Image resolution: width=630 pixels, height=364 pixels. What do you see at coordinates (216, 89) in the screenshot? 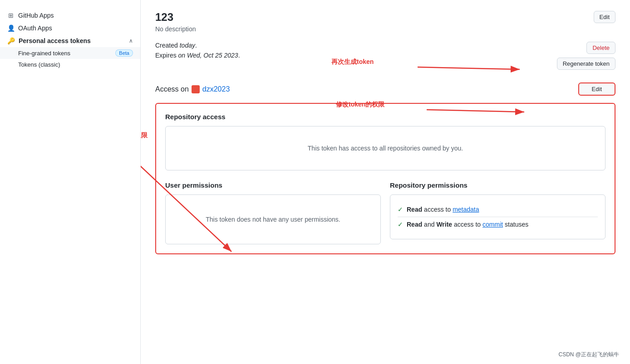
I see `org-link: dzx2023` at bounding box center [216, 89].